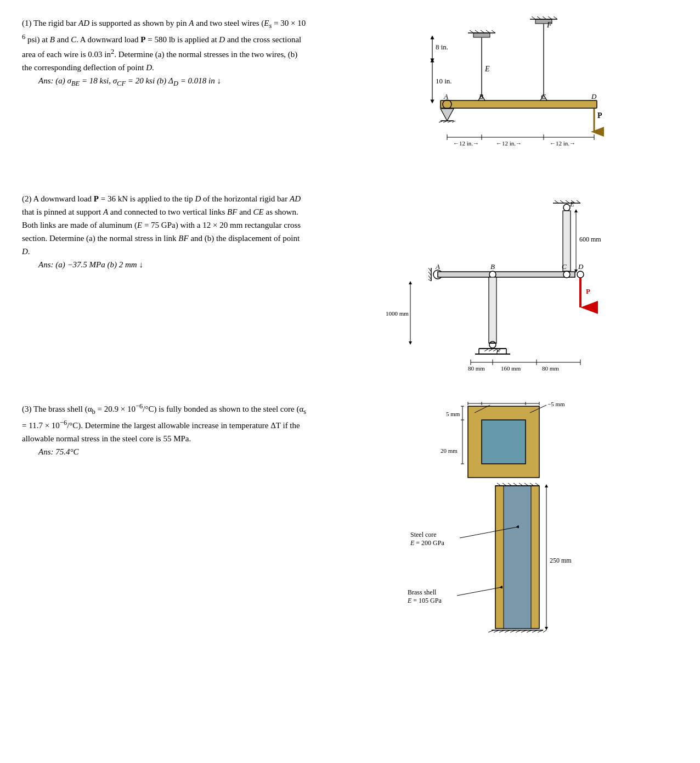  I want to click on problem-3-text: (3) The brass shell (αb = 20.9 × 10−6/°C…, so click(165, 429).